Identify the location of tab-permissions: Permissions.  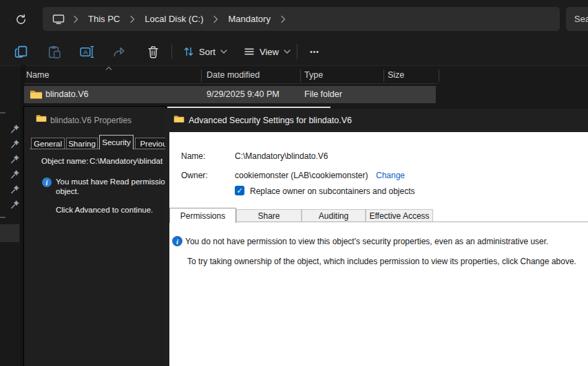
(202, 215).